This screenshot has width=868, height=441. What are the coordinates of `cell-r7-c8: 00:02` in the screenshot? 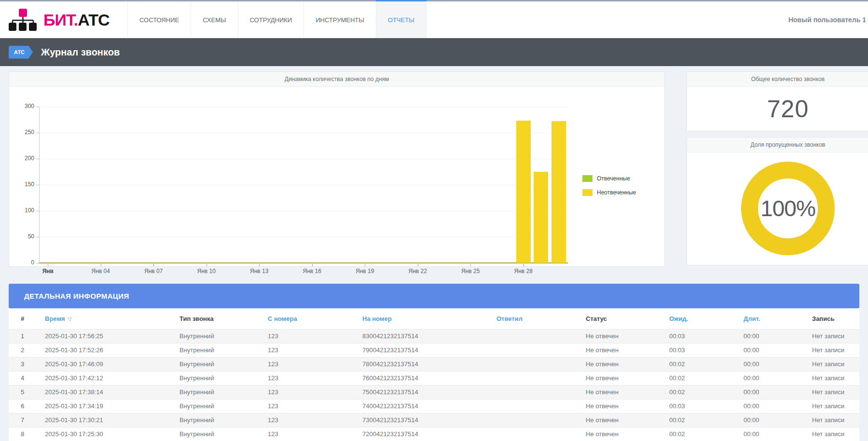 It's located at (706, 420).